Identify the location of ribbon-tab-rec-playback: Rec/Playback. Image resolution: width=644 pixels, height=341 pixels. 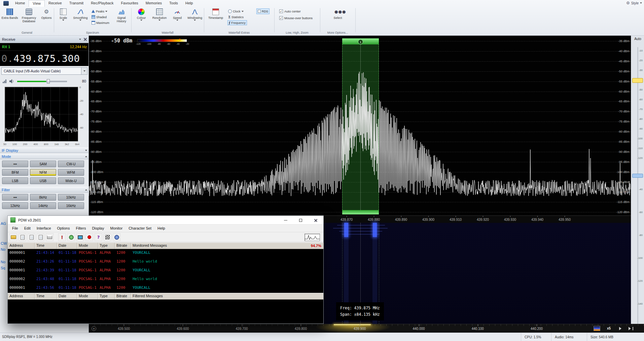
(102, 3).